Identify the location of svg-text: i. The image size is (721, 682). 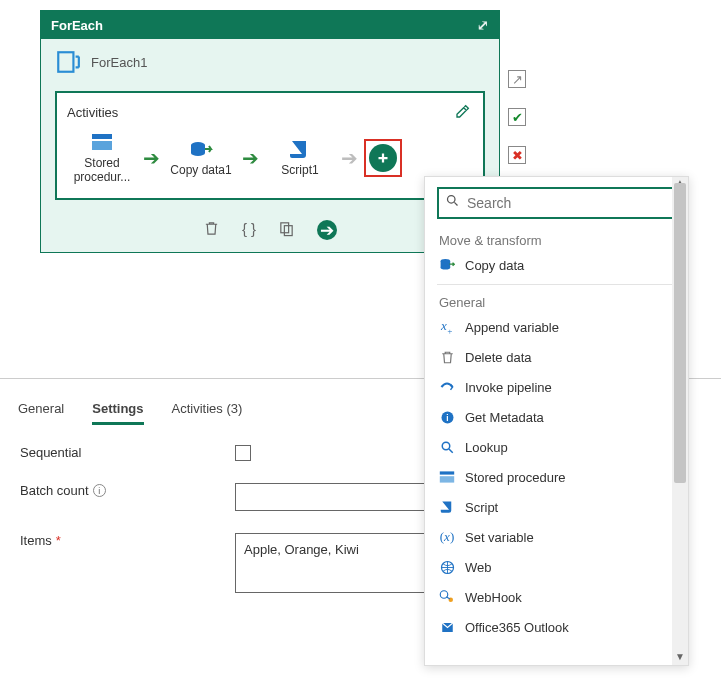
(447, 418).